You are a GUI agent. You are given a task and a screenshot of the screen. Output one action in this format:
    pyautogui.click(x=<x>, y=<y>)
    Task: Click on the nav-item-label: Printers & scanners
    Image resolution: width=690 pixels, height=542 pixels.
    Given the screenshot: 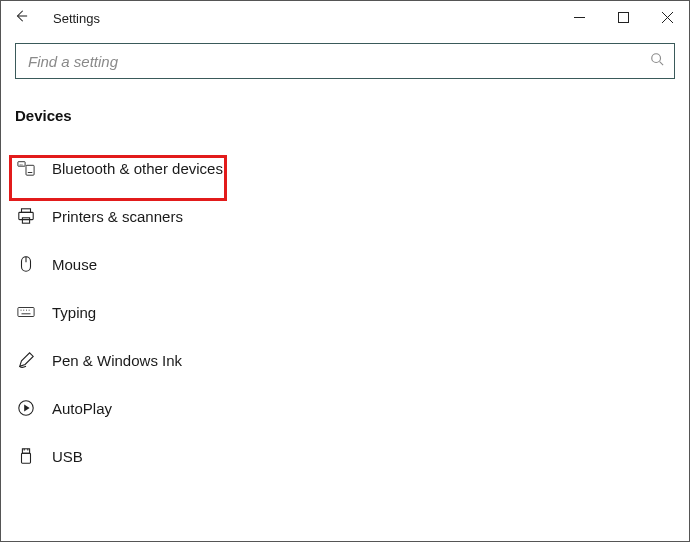 What is the action you would take?
    pyautogui.click(x=118, y=216)
    